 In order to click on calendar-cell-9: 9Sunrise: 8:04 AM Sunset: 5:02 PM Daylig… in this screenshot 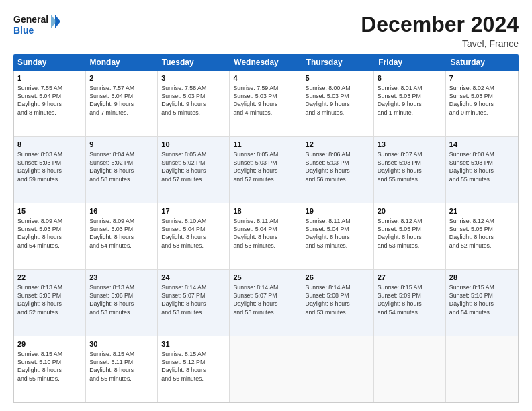, I will do `click(122, 170)`.